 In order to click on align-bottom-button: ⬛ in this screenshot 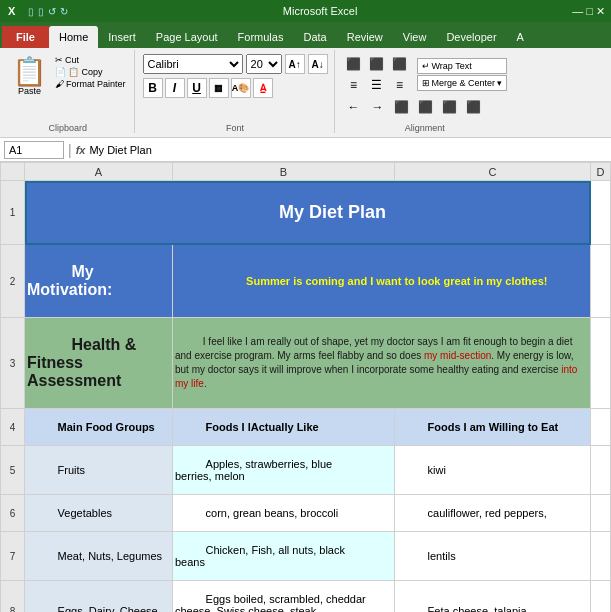, I will do `click(402, 107)`.